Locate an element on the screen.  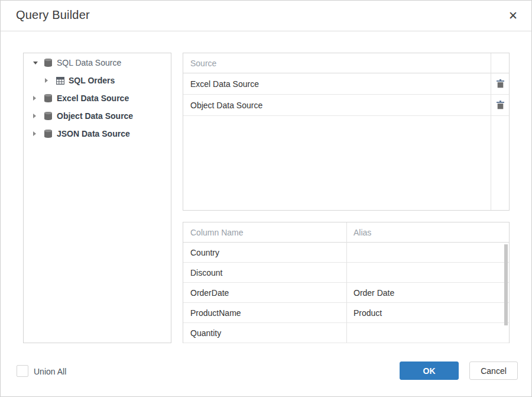
column-name-cell: OrderDate is located at coordinates (265, 293).